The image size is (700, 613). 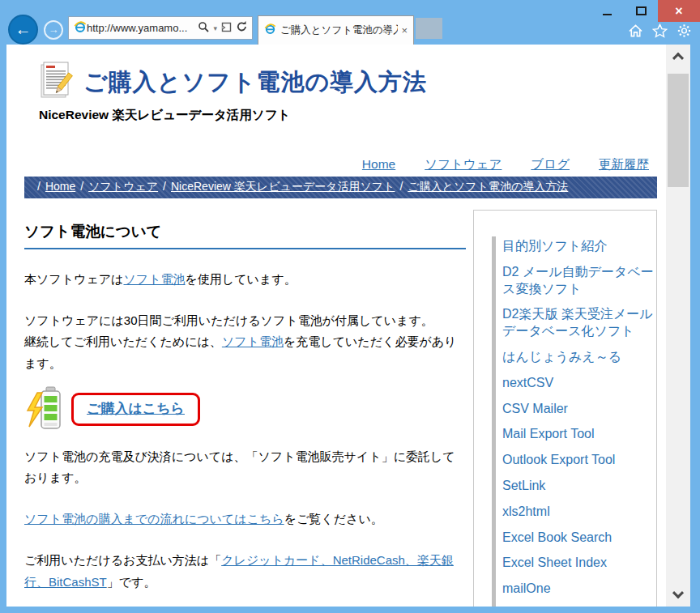 I want to click on settings-gear-icon, so click(x=684, y=31).